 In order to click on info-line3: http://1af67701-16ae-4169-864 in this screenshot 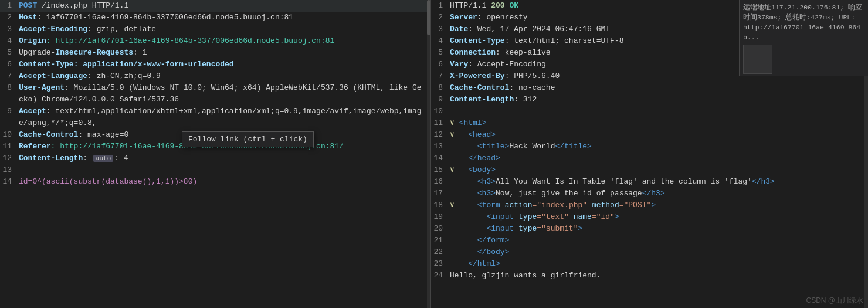, I will do `click(803, 27)`.